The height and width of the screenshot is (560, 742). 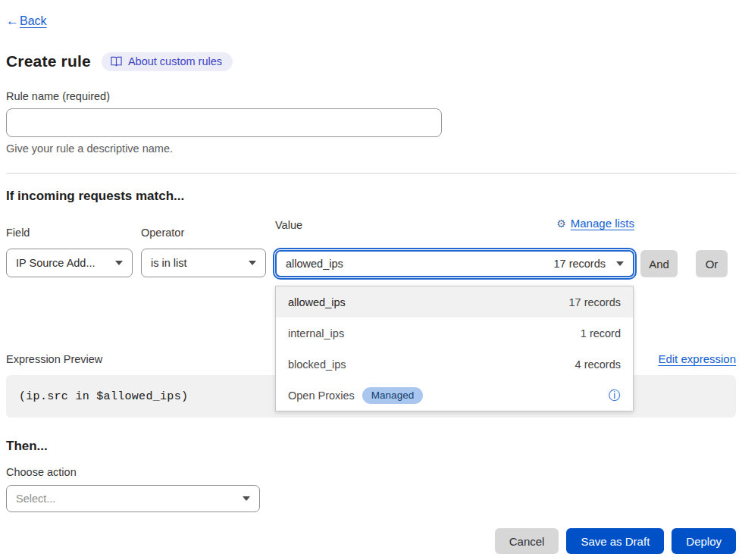 What do you see at coordinates (27, 21) in the screenshot?
I see `back-link: ← Back` at bounding box center [27, 21].